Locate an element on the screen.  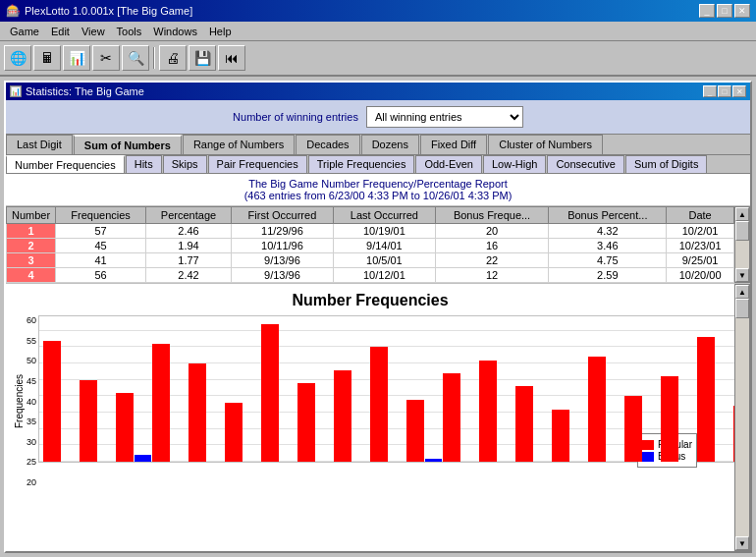
toolbar-calc-button: 🖩 is located at coordinates (47, 58).